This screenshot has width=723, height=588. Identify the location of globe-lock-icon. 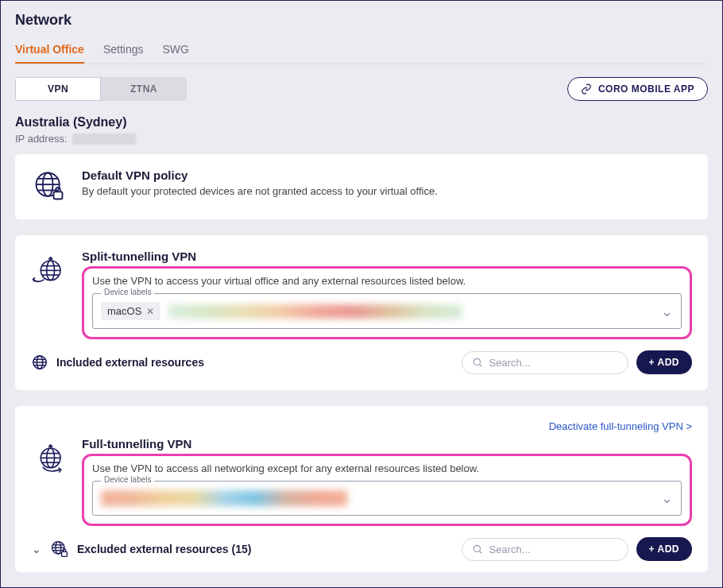
(49, 186).